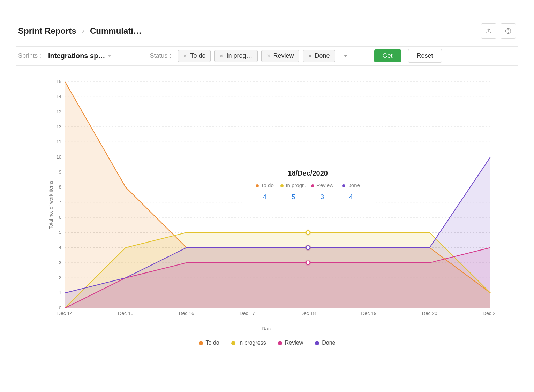  Describe the element at coordinates (249, 343) in the screenshot. I see `legend-item: In progress` at that location.